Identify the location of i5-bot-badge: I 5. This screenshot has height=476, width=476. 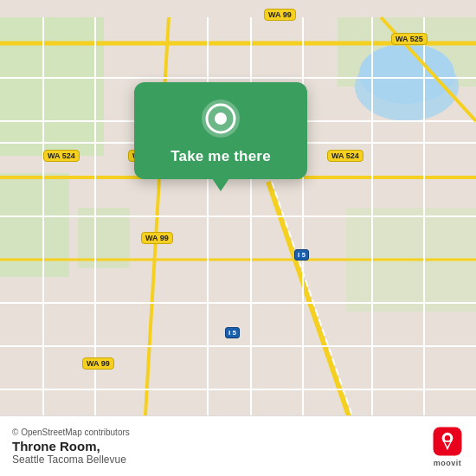
(232, 332).